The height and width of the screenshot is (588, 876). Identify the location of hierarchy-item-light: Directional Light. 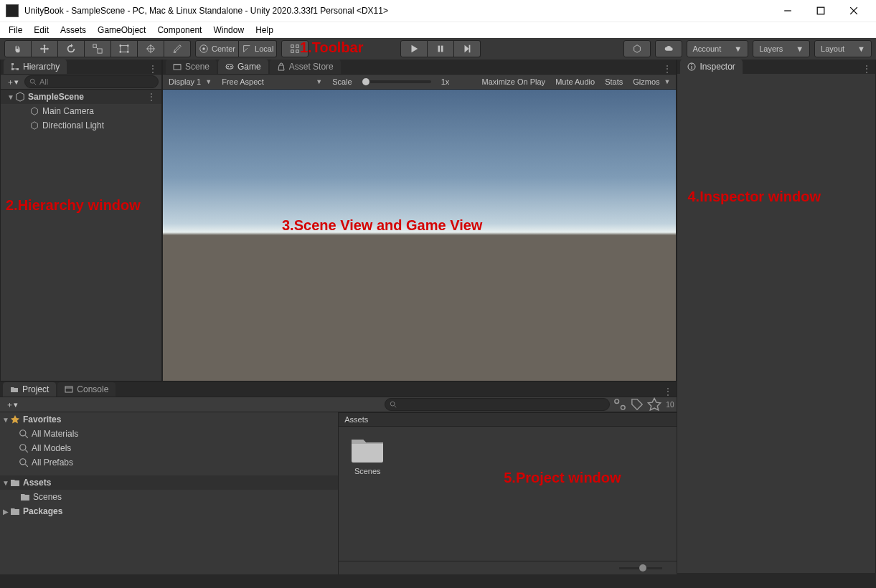
(81, 125).